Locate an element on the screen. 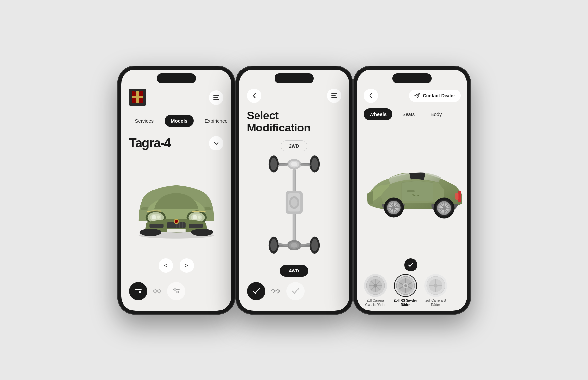 The image size is (588, 380). nav-arrows: < > is located at coordinates (176, 266).